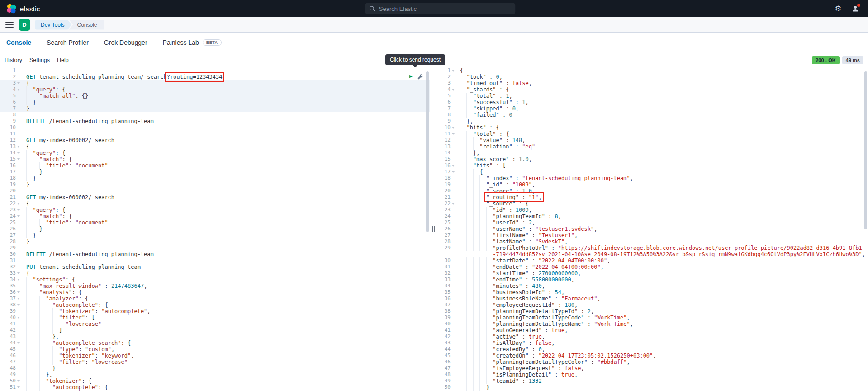  What do you see at coordinates (68, 349) in the screenshot?
I see `code-text: "type": "custom",` at bounding box center [68, 349].